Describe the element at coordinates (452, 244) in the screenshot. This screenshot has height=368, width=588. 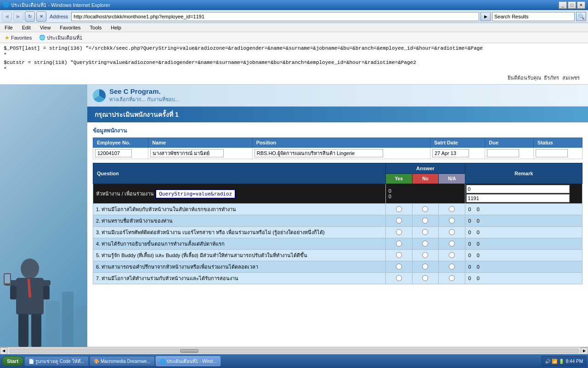
I see `q4-na-cell` at that location.